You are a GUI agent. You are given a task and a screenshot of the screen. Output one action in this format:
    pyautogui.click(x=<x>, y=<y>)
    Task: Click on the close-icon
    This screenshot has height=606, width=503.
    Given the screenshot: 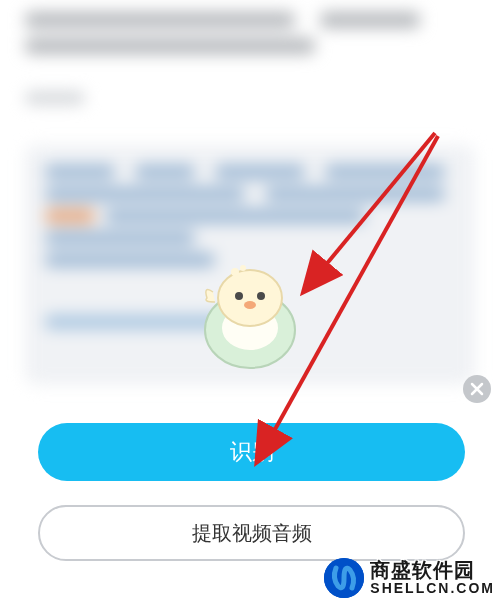 What is the action you would take?
    pyautogui.click(x=477, y=389)
    